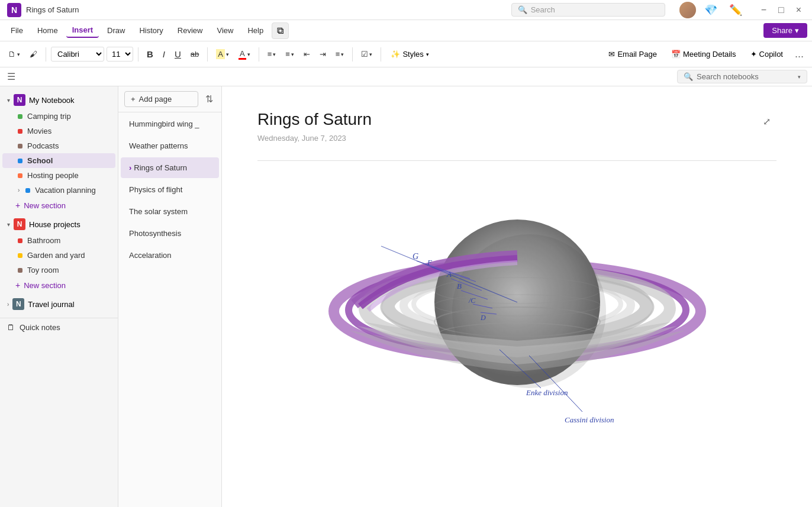 The image size is (812, 507). I want to click on section-color-hosting-people, so click(20, 176).